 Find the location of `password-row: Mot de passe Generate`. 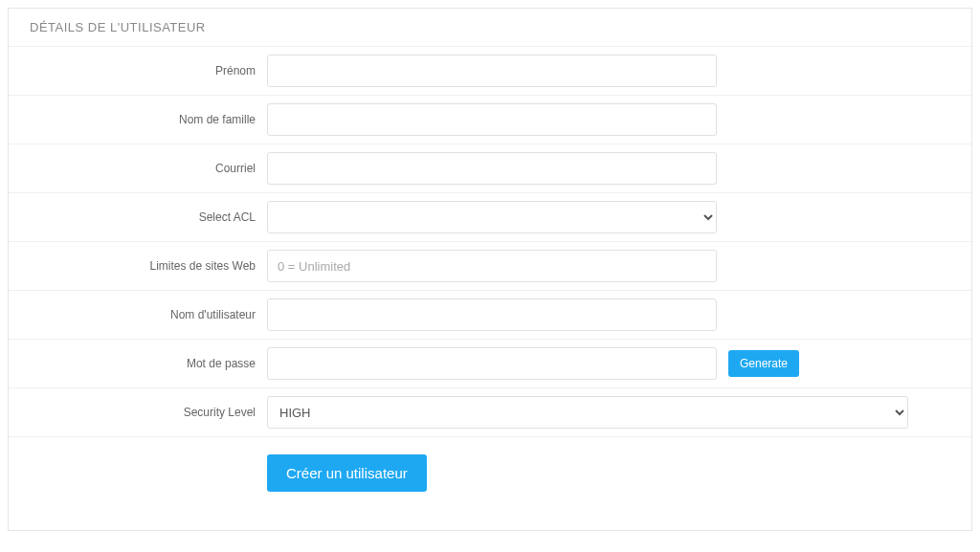

password-row: Mot de passe Generate is located at coordinates (490, 364).